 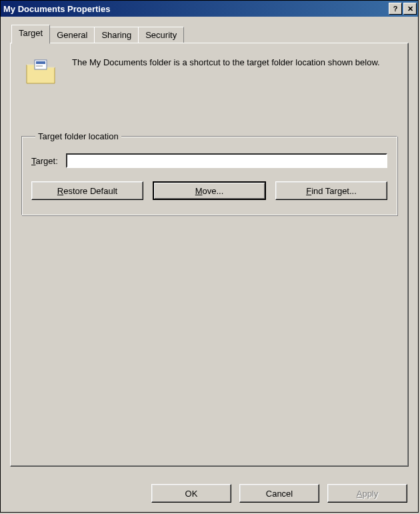 What do you see at coordinates (403, 9) in the screenshot?
I see `titlebar-buttons: ? ✕` at bounding box center [403, 9].